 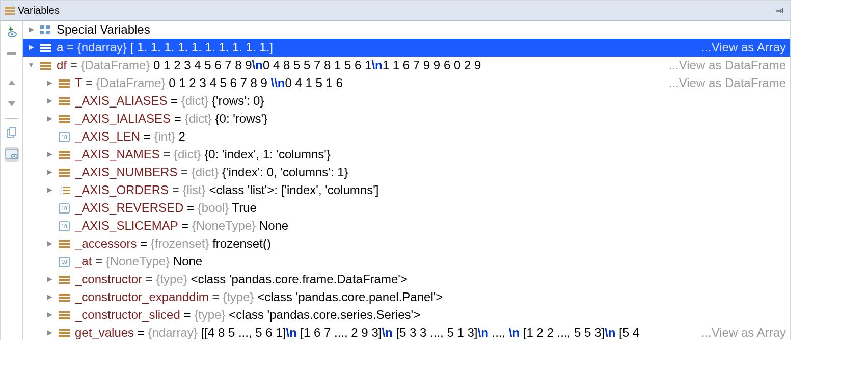 What do you see at coordinates (406, 65) in the screenshot?
I see `tree-row: df = {DataFrame} 0 1 2 3 4 5 6 7 8 9\n0 …` at bounding box center [406, 65].